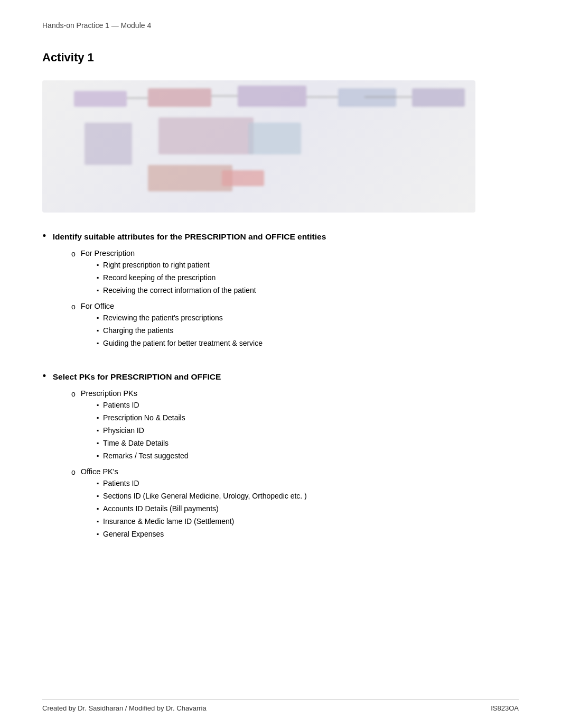  I want to click on rx-pk-text-4: Time & Date Details, so click(136, 443).